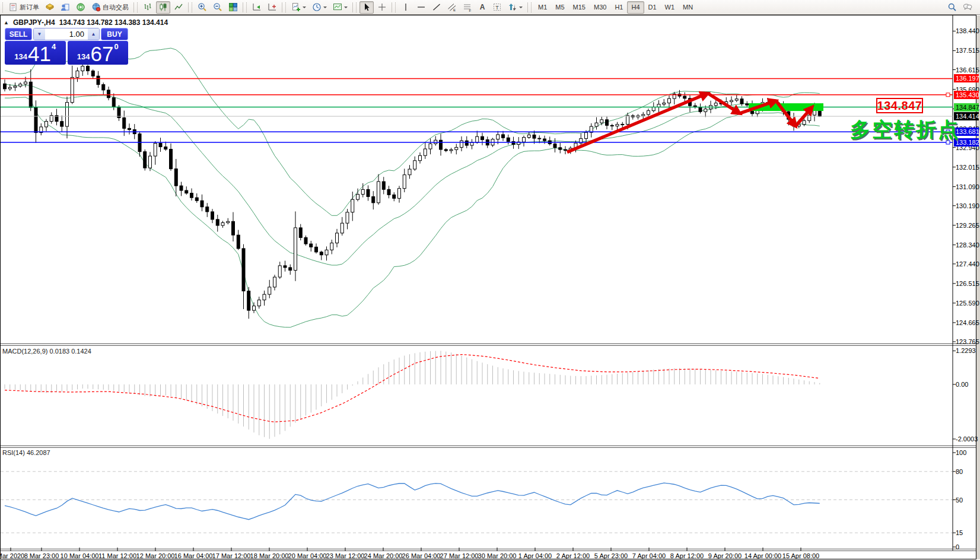 This screenshot has width=980, height=560. Describe the element at coordinates (619, 7) in the screenshot. I see `timeframe-h1: H1` at that location.